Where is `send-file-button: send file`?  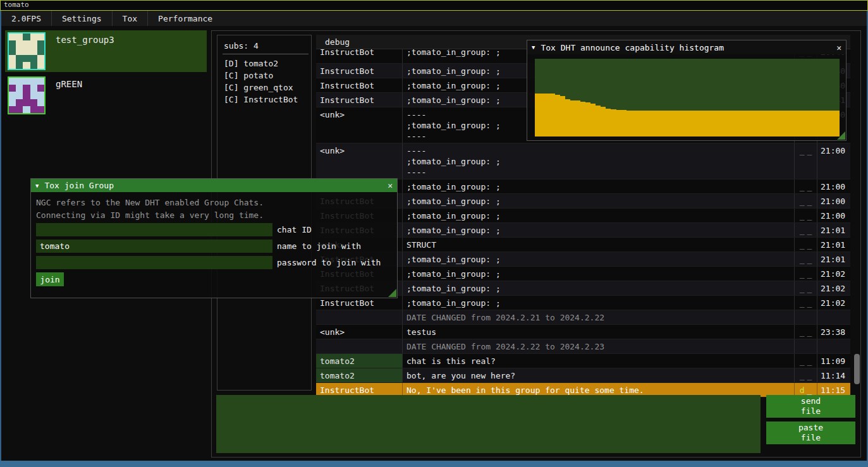
send-file-button: send file is located at coordinates (810, 406).